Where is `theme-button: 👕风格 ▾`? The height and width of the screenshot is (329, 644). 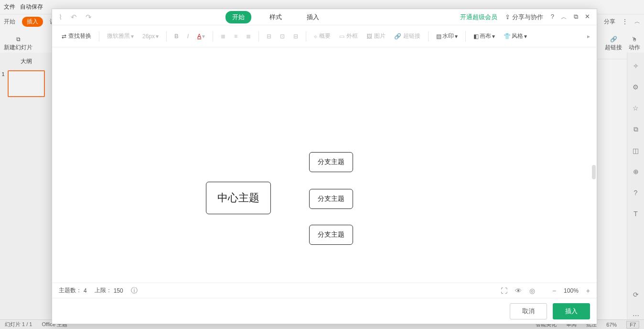 theme-button: 👕风格 ▾ is located at coordinates (515, 36).